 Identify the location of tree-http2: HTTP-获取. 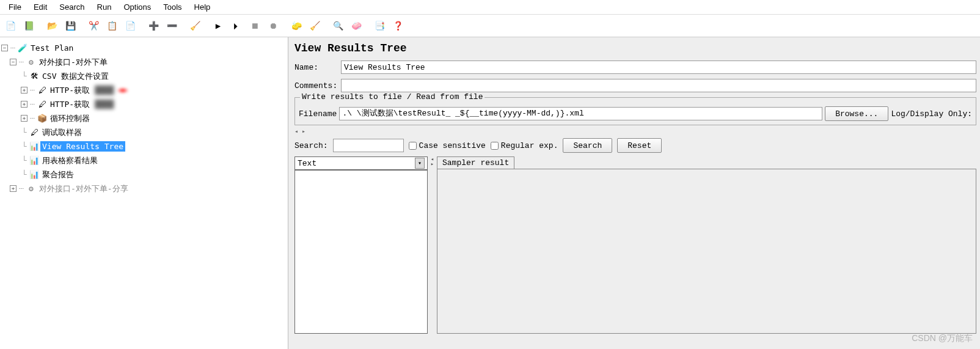
(70, 105).